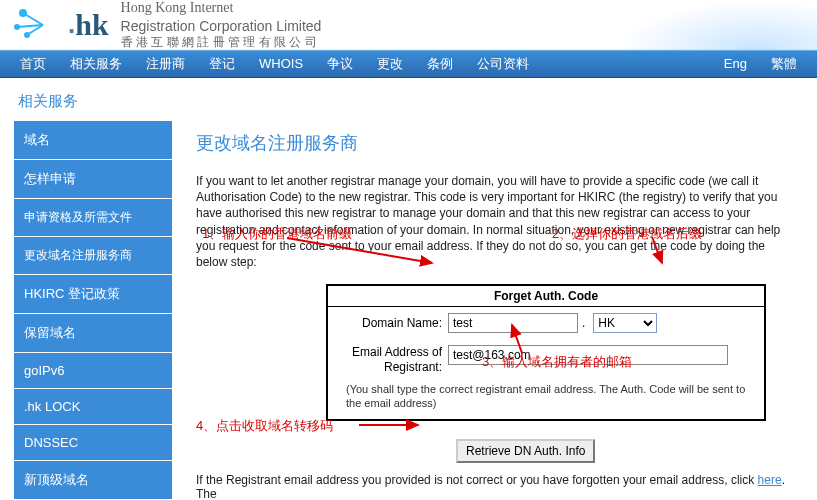  Describe the element at coordinates (264, 426) in the screenshot. I see `annotation-4: 4、点击收取域名转移码` at that location.